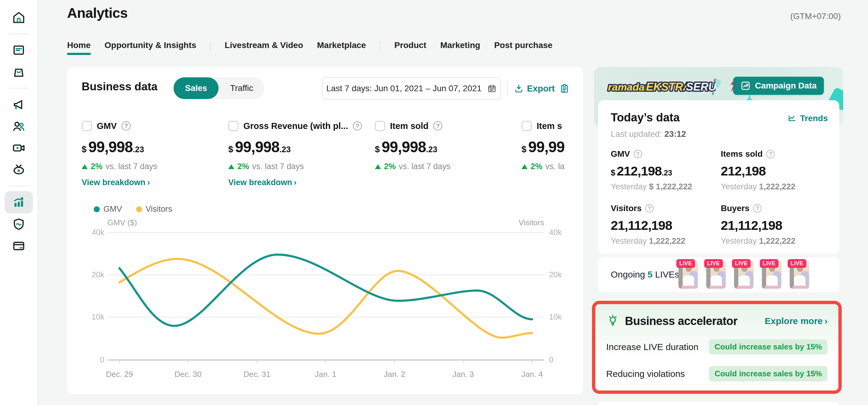  I want to click on last-updated: Last updated: 23:12, so click(648, 134).